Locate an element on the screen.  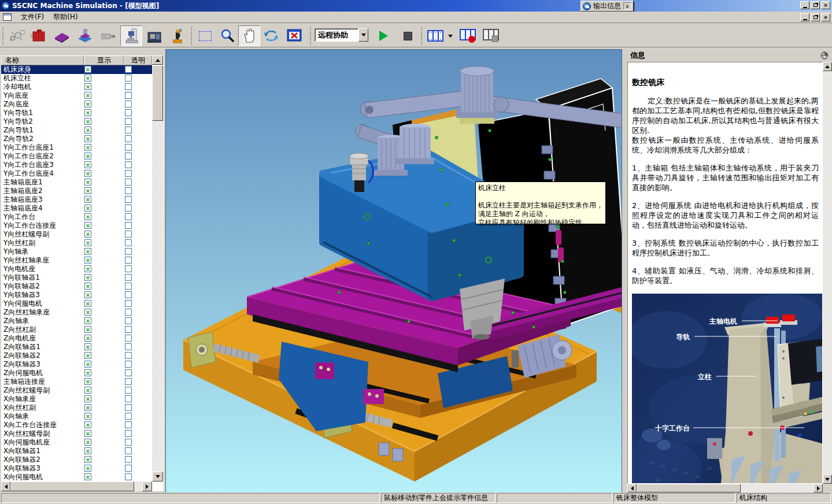
menu-help: 帮助(H) is located at coordinates (65, 17).